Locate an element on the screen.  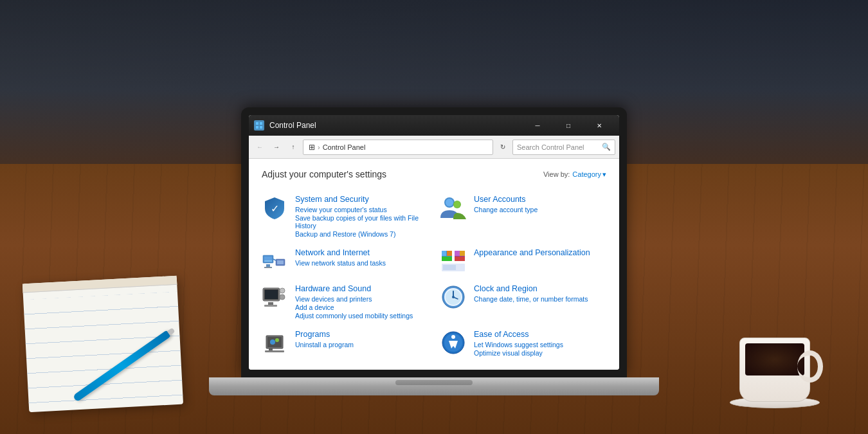
clock-title: Clock and Region is located at coordinates (540, 289).